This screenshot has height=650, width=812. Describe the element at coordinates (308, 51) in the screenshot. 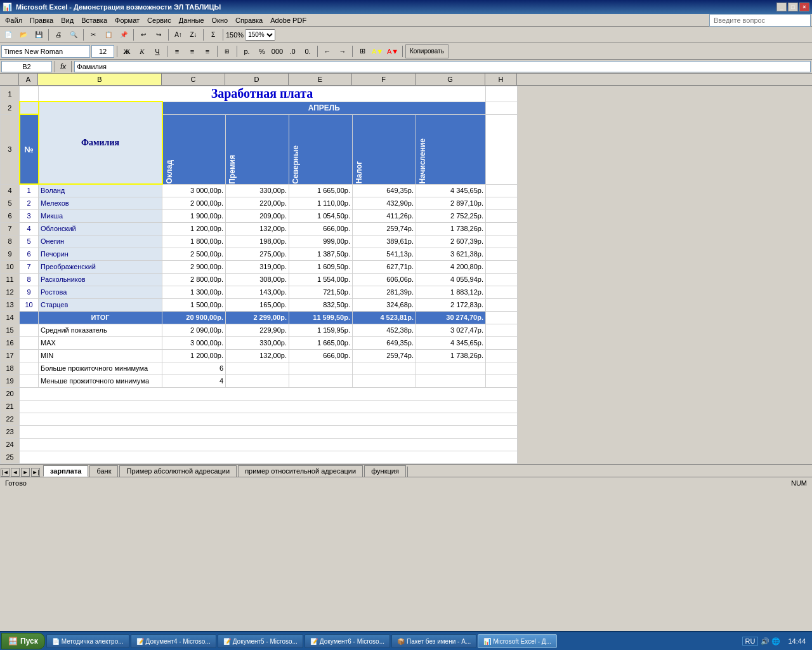

I see `decrease-decimal-btn: 0.` at that location.